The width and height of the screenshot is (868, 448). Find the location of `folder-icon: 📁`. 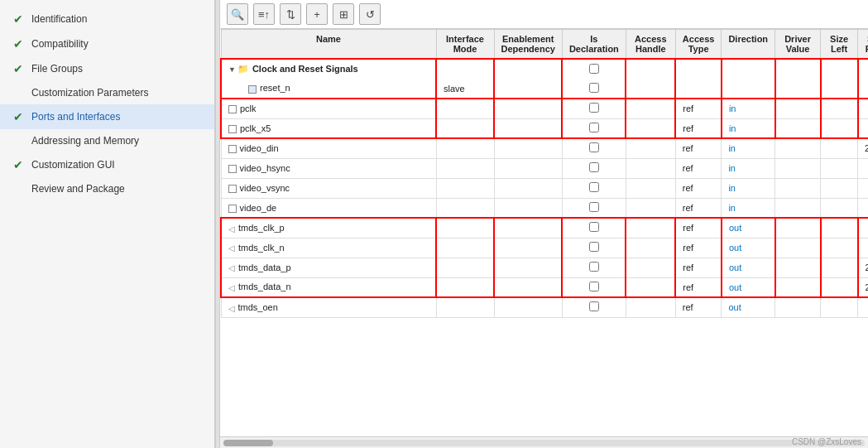

folder-icon: 📁 is located at coordinates (243, 69).